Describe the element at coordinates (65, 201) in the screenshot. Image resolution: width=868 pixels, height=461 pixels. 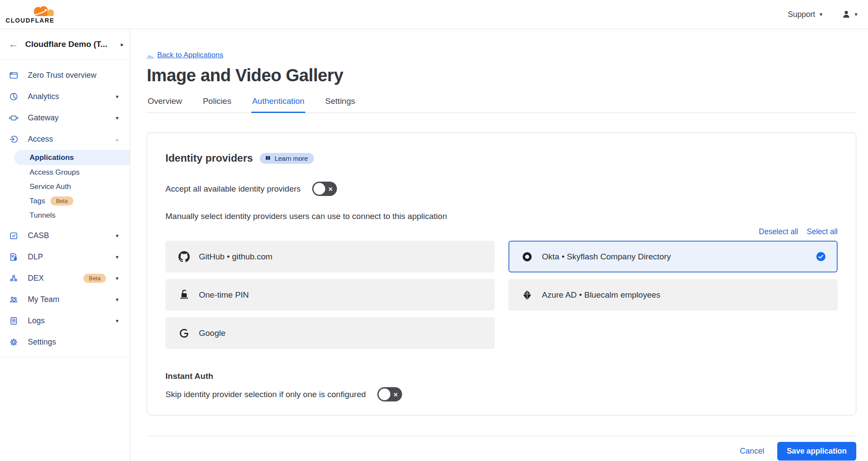
I see `sidebar-item-tags: Tags Beta` at that location.